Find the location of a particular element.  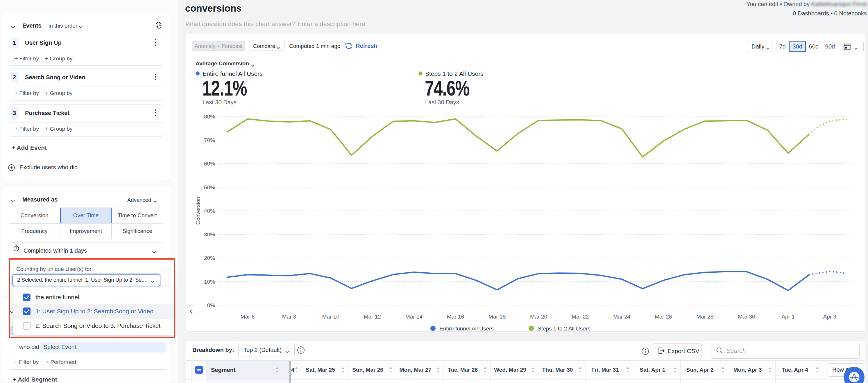

svg-text: Mar 24 is located at coordinates (622, 317).